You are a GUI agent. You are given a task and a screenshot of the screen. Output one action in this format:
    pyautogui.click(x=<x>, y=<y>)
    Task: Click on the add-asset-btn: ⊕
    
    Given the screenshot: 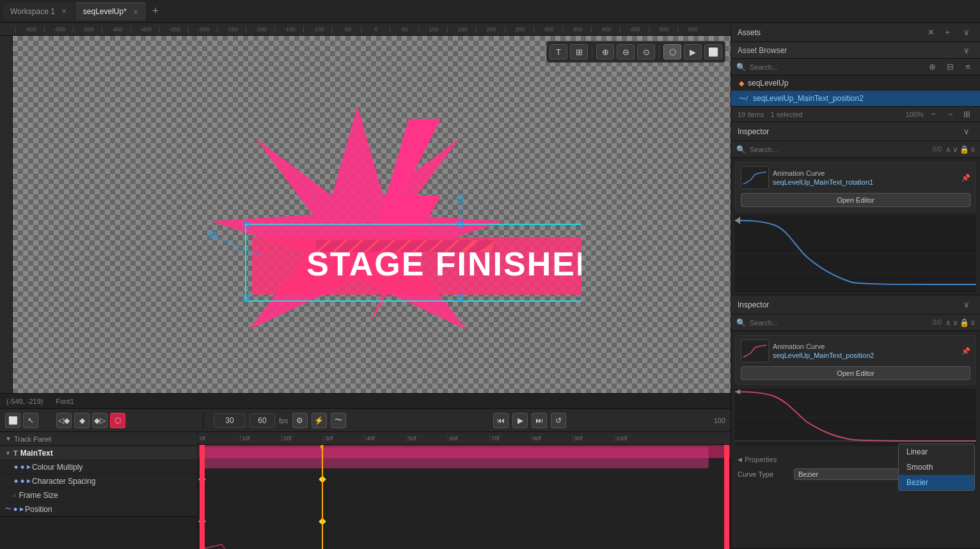 What is the action you would take?
    pyautogui.click(x=932, y=67)
    